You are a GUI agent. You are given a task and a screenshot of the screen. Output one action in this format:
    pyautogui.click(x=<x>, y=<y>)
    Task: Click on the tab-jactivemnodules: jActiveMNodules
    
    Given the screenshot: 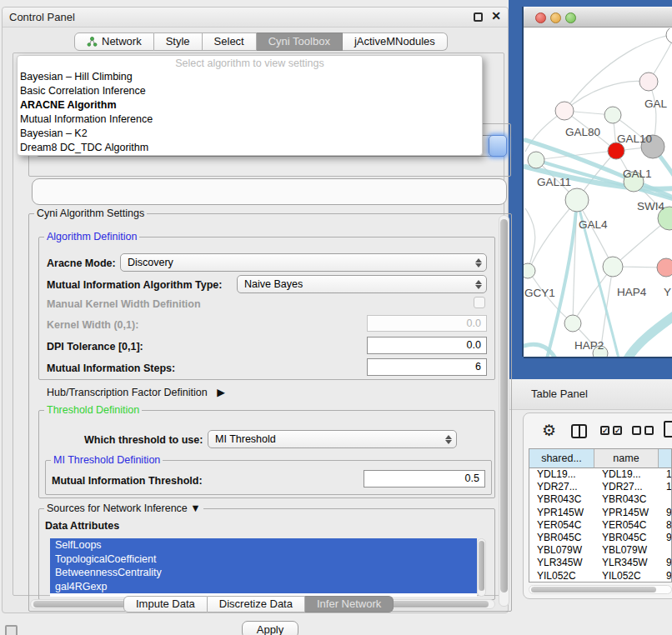 What is the action you would take?
    pyautogui.click(x=395, y=42)
    